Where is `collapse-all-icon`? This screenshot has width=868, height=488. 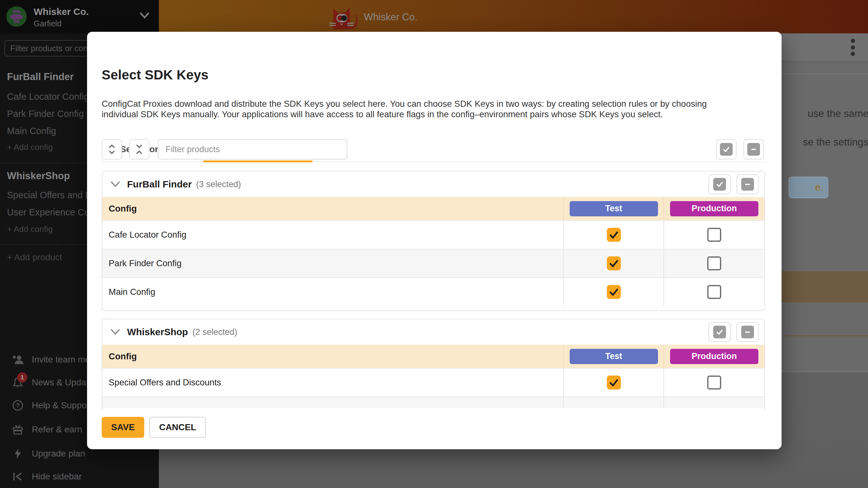
collapse-all-icon is located at coordinates (139, 149).